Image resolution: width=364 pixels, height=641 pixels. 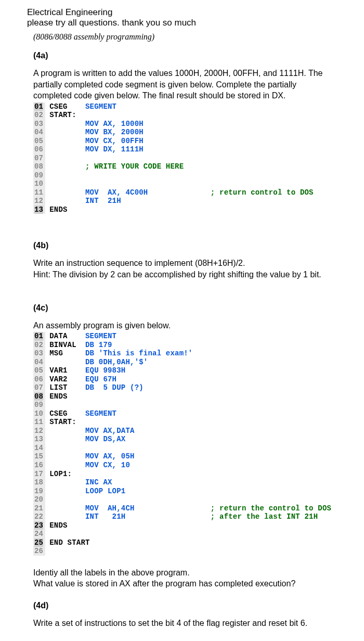 What do you see at coordinates (182, 308) in the screenshot?
I see `label-4c: (4c)` at bounding box center [182, 308].